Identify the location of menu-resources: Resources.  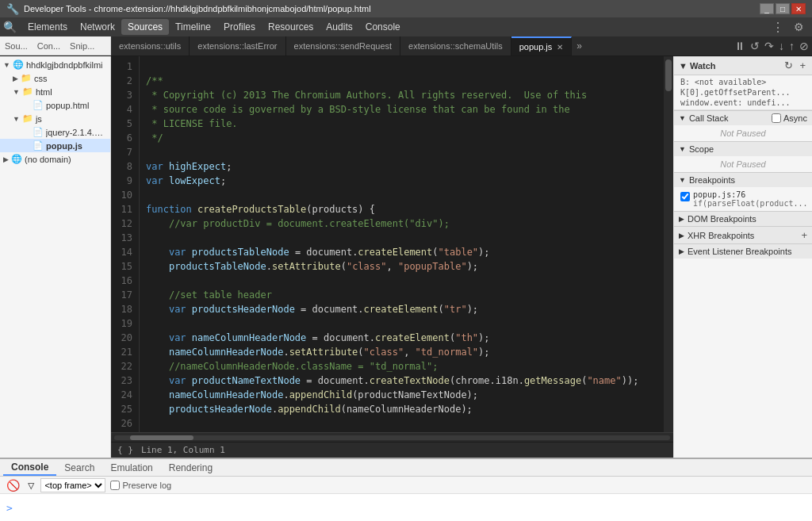
(290, 27).